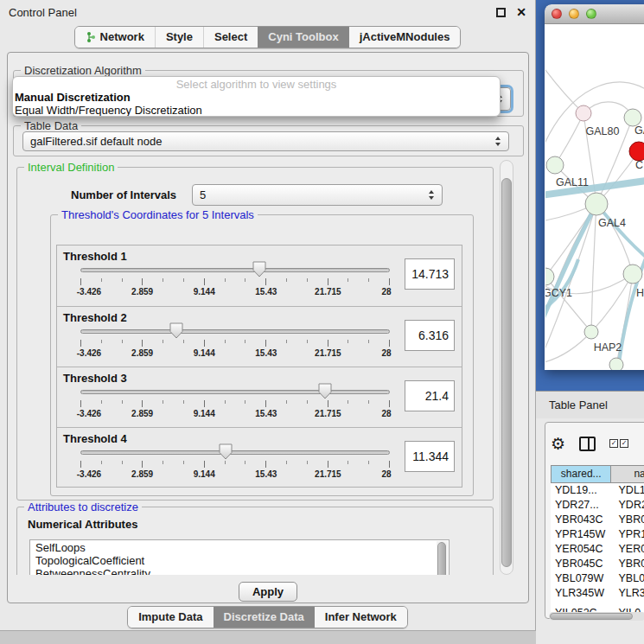 This screenshot has height=644, width=644. What do you see at coordinates (256, 111) in the screenshot?
I see `algorithm-option-equal-width: Equal Width/Frequency Discretization` at bounding box center [256, 111].